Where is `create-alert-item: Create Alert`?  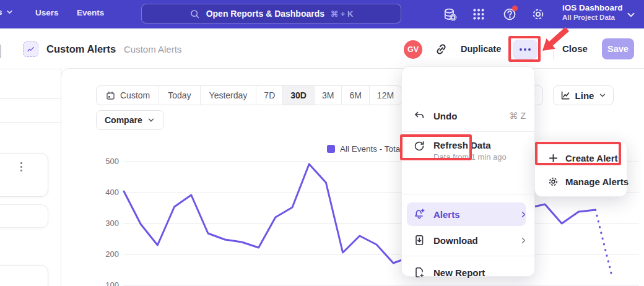
create-alert-item: Create Alert is located at coordinates (581, 158).